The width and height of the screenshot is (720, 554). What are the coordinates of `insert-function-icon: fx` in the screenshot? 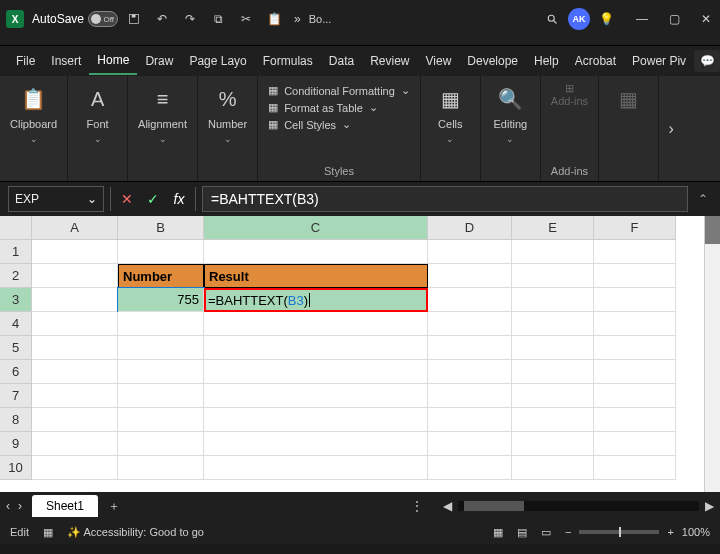 It's located at (179, 199).